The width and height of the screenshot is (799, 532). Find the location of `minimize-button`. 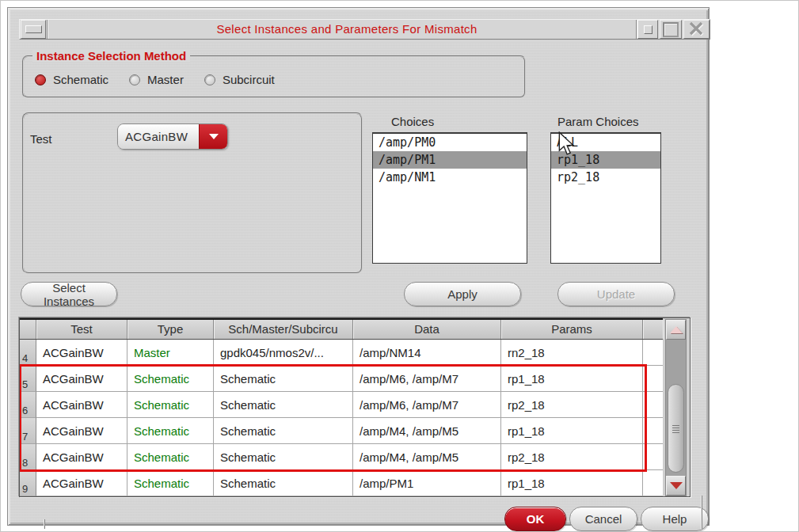

minimize-button is located at coordinates (648, 29).